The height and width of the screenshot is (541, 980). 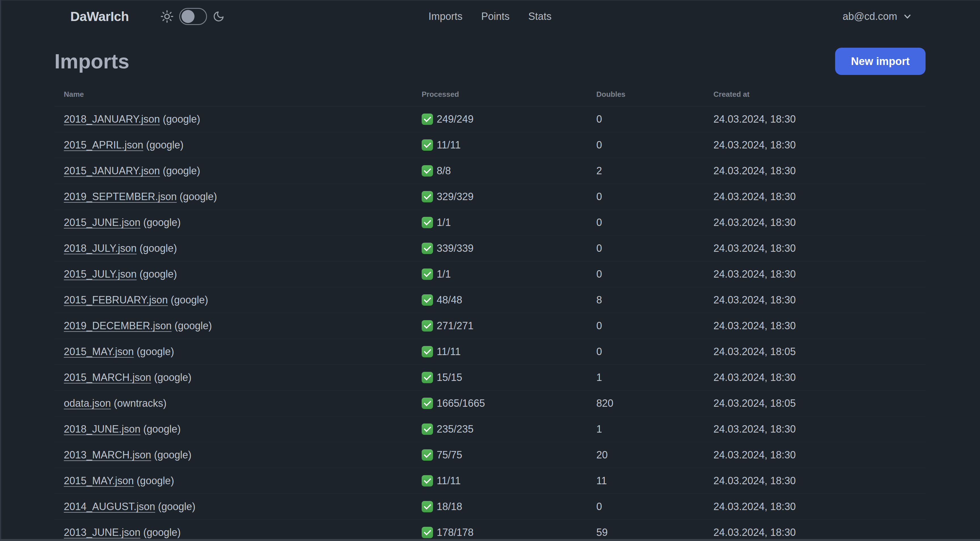 What do you see at coordinates (490, 120) in the screenshot?
I see `table-row: 2018_JANUARY.json (google) 249/249 0 24.…` at bounding box center [490, 120].